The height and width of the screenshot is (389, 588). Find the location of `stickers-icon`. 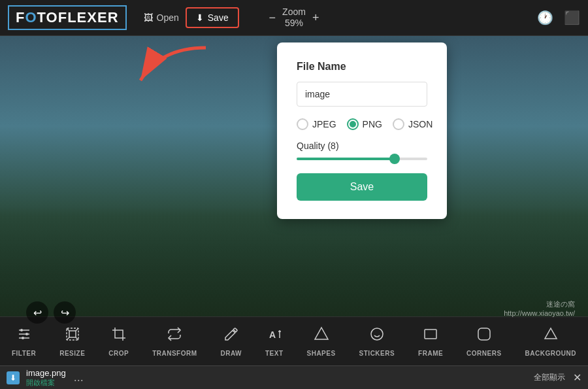

stickers-icon is located at coordinates (377, 336).